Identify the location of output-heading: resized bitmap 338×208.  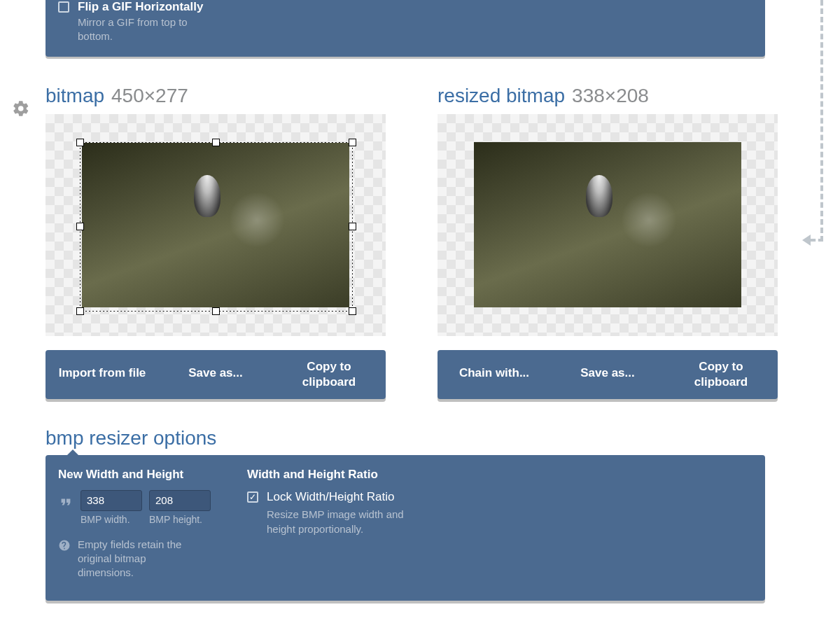
(620, 96).